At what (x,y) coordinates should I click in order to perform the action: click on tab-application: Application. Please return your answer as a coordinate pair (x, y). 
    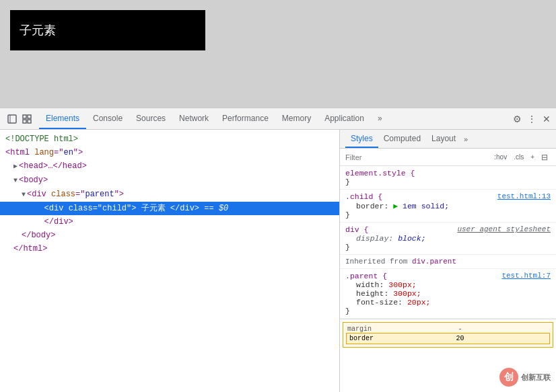
    Looking at the image, I should click on (345, 118).